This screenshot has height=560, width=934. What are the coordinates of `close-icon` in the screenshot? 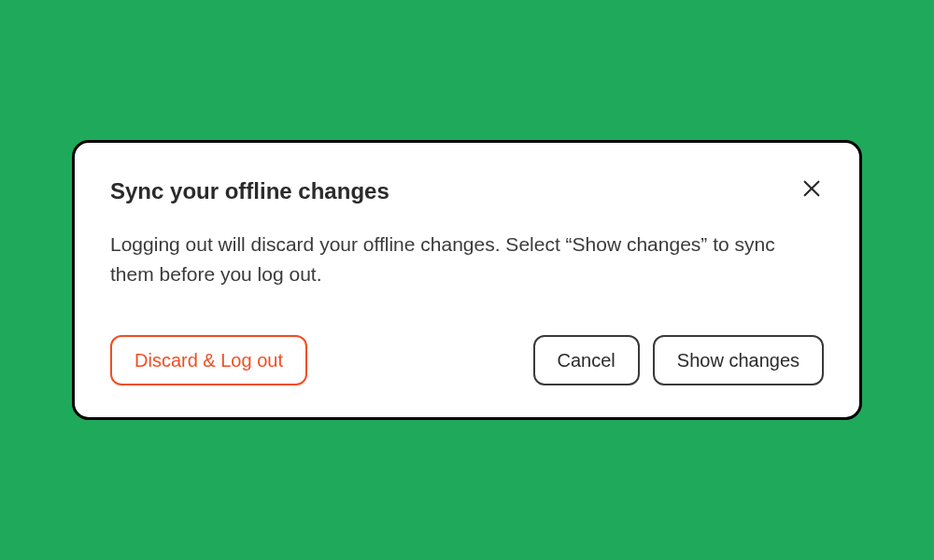 It's located at (812, 190).